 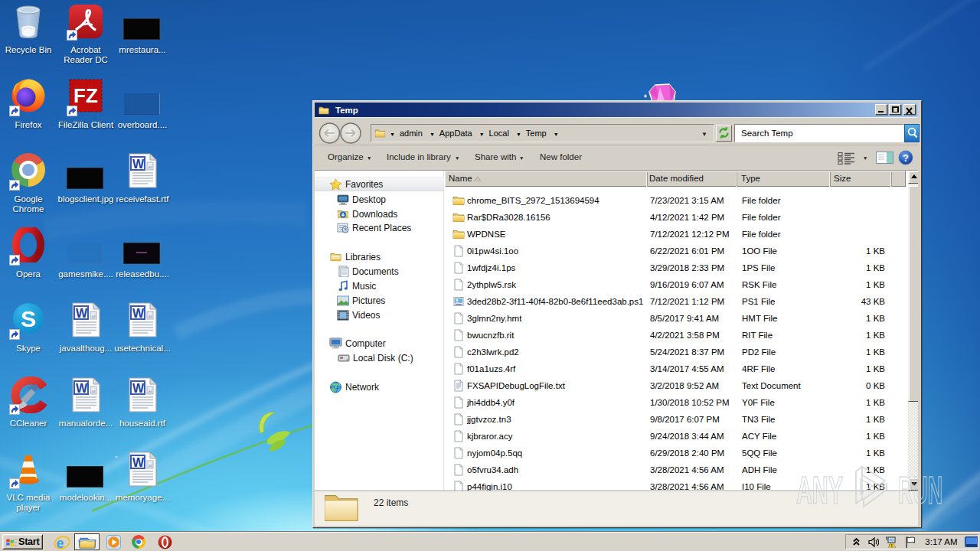 I want to click on svg-text: RUN, so click(x=920, y=491).